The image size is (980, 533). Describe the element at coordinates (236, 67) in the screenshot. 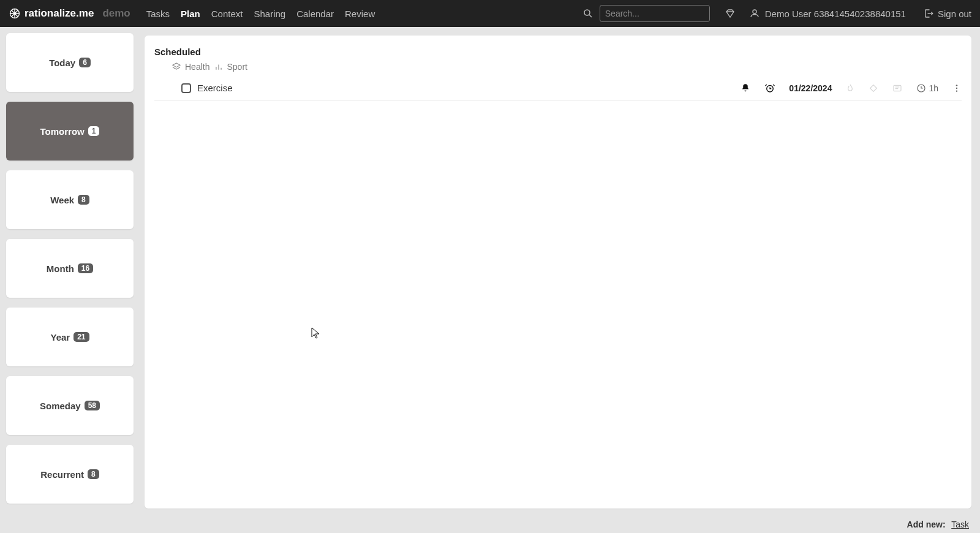

I see `breadcrumb-label: Sport` at that location.